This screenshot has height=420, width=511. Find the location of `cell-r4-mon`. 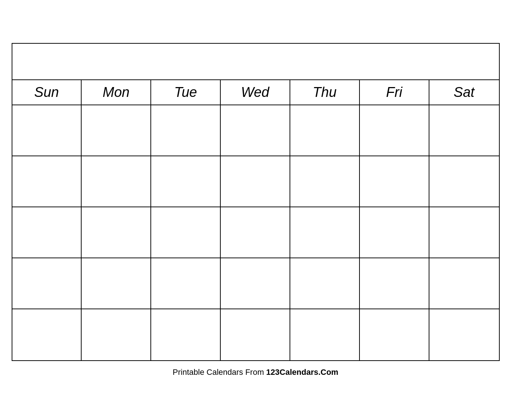

cell-r4-mon is located at coordinates (117, 283).